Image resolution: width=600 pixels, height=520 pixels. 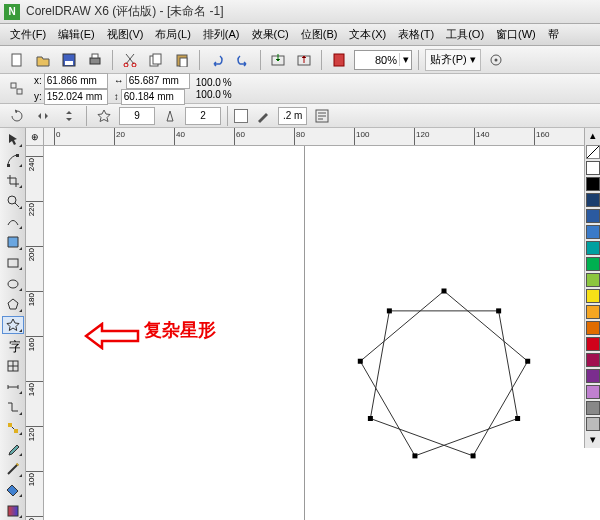 What do you see at coordinates (416, 34) in the screenshot?
I see `menu-table: 表格(T)` at bounding box center [416, 34].